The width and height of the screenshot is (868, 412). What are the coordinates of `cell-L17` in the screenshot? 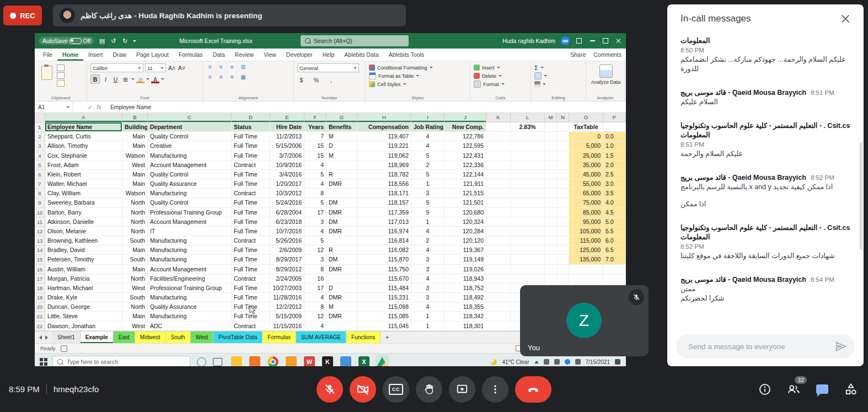 It's located at (528, 279).